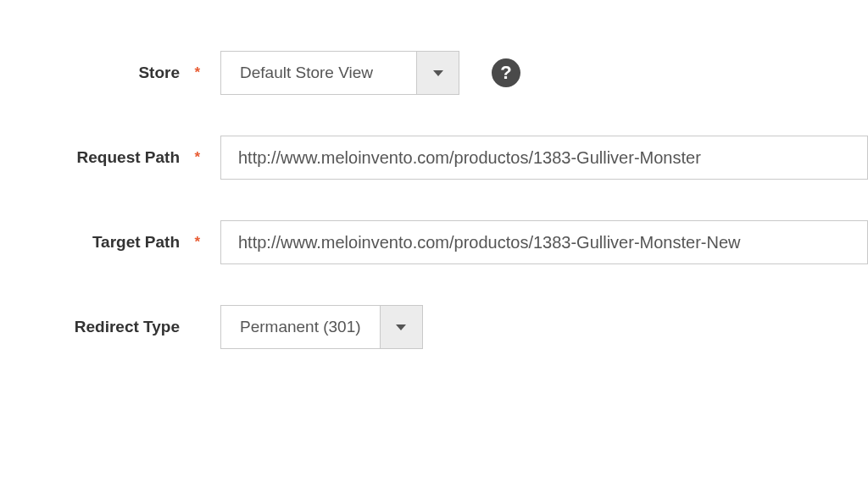 The image size is (868, 488). I want to click on store-row: Store * Default Store View ?, so click(434, 73).